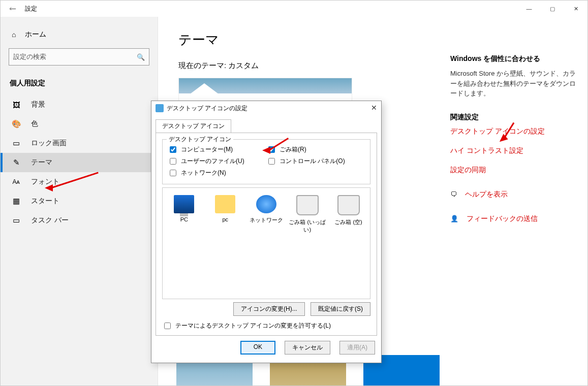 This screenshot has height=386, width=588. Describe the element at coordinates (514, 151) in the screenshot. I see `link-high-contrast: ハイ コントラスト設定` at that location.